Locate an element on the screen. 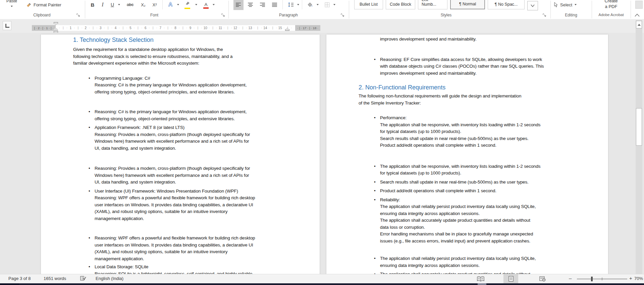 Image resolution: width=644 pixels, height=285 pixels. underline-button: U is located at coordinates (112, 5).